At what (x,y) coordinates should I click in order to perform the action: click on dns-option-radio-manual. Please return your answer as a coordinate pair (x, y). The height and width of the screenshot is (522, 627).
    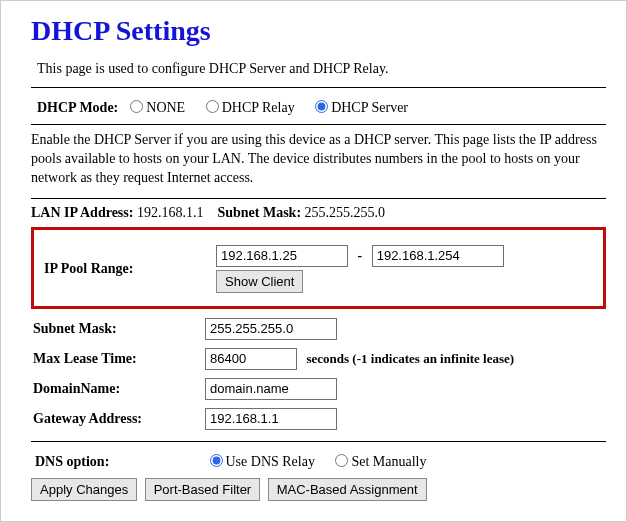
    Looking at the image, I should click on (342, 460).